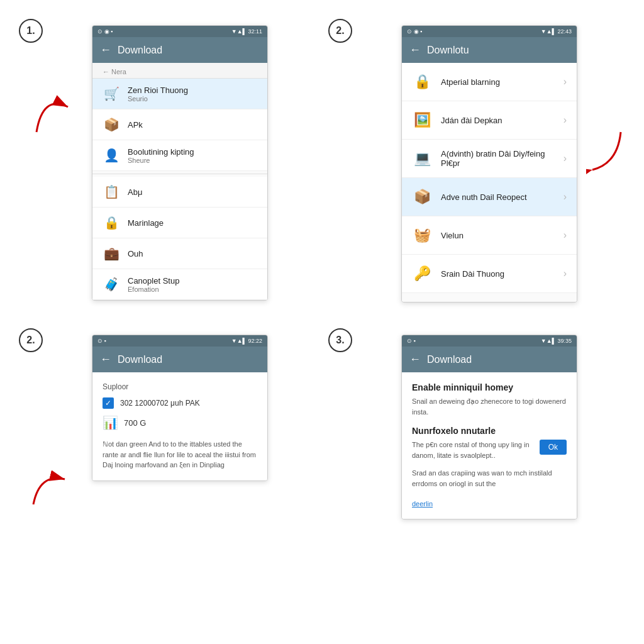 The width and height of the screenshot is (644, 644). Describe the element at coordinates (180, 156) in the screenshot. I see `list-item-1-2: 👤 Boolutining kipting Sheure` at that location.